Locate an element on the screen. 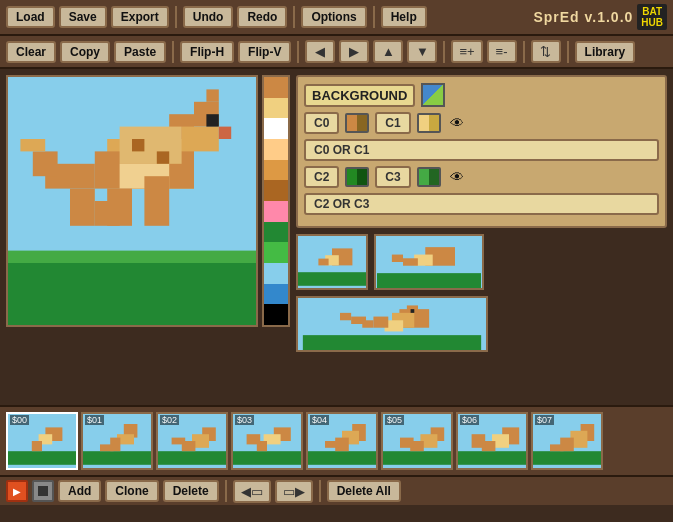 The height and width of the screenshot is (522, 673). library-button: Library is located at coordinates (606, 52).